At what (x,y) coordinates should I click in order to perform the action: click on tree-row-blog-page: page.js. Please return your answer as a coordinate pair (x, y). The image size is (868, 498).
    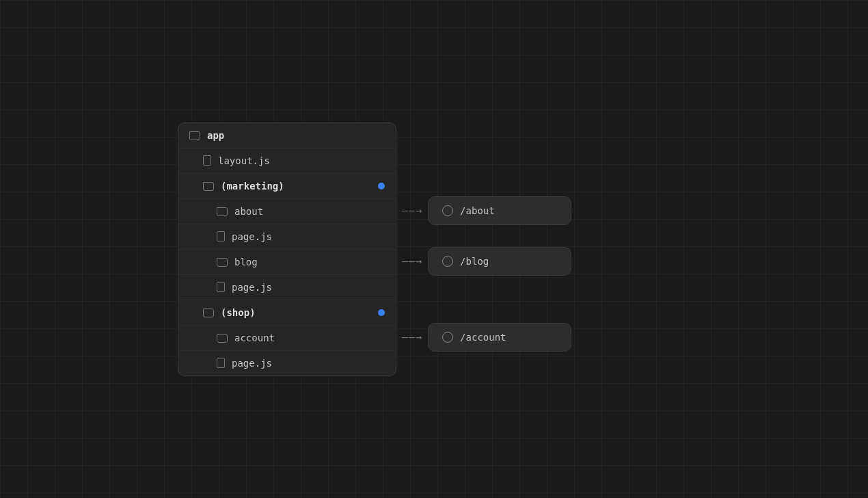
    Looking at the image, I should click on (287, 287).